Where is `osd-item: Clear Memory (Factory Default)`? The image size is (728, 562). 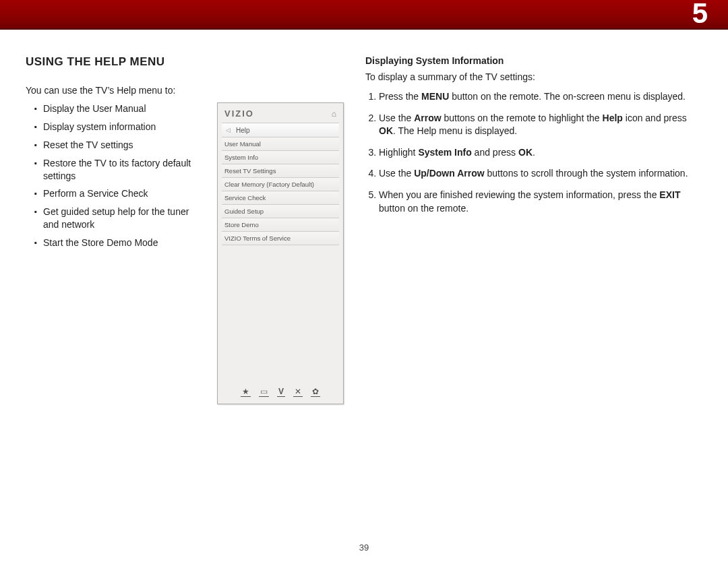 osd-item: Clear Memory (Factory Default) is located at coordinates (280, 185).